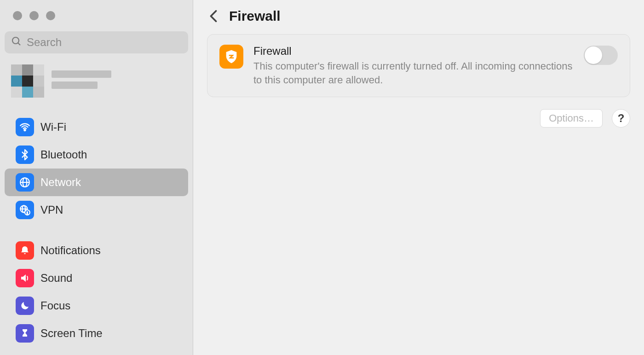 This screenshot has height=355, width=644. I want to click on firewall-toggle, so click(601, 55).